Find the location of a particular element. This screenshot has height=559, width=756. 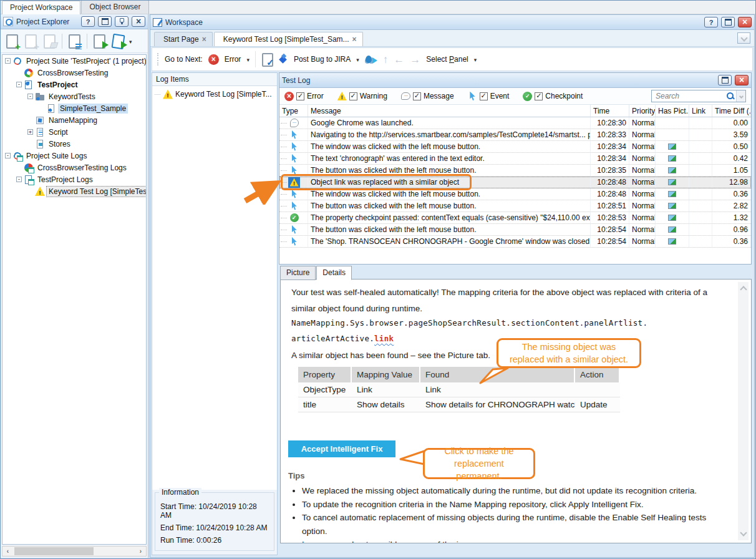

toolbar-grip is located at coordinates (158, 59).